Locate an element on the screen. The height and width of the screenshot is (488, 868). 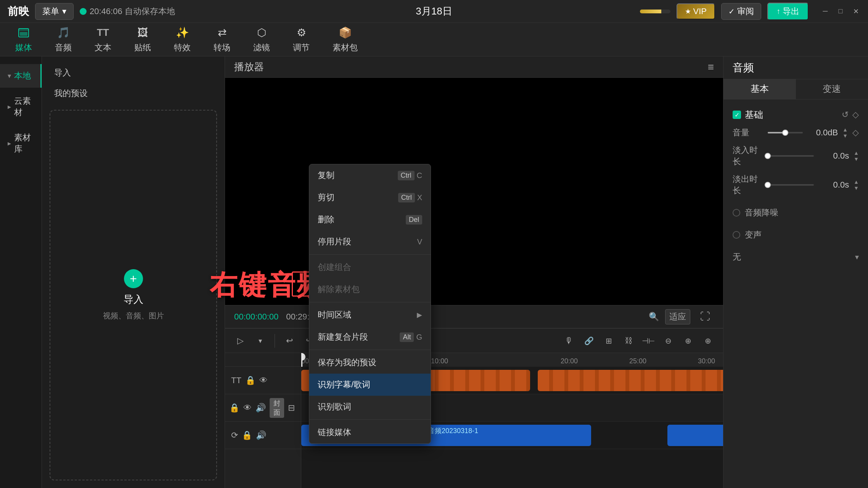
zoom-icon: 🔍 is located at coordinates (654, 317).